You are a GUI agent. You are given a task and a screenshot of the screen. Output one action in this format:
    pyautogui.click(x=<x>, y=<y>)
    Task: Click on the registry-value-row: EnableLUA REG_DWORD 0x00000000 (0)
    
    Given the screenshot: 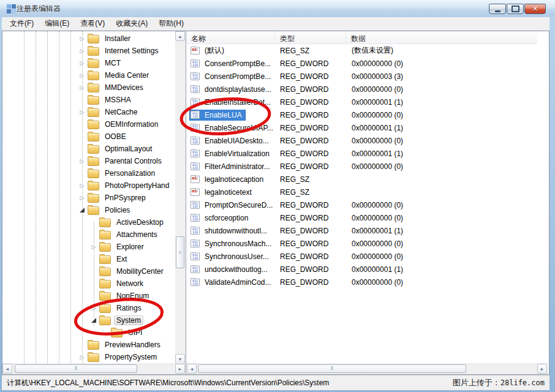 What is the action you would take?
    pyautogui.click(x=361, y=115)
    